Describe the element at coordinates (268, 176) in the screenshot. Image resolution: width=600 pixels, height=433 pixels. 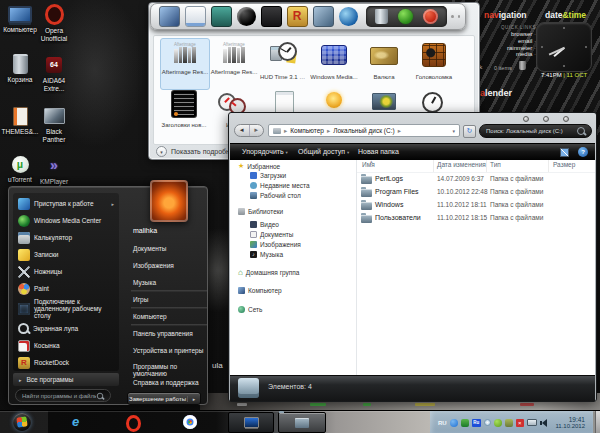
I see `sidebar-item-downloads: Загрузки` at that location.